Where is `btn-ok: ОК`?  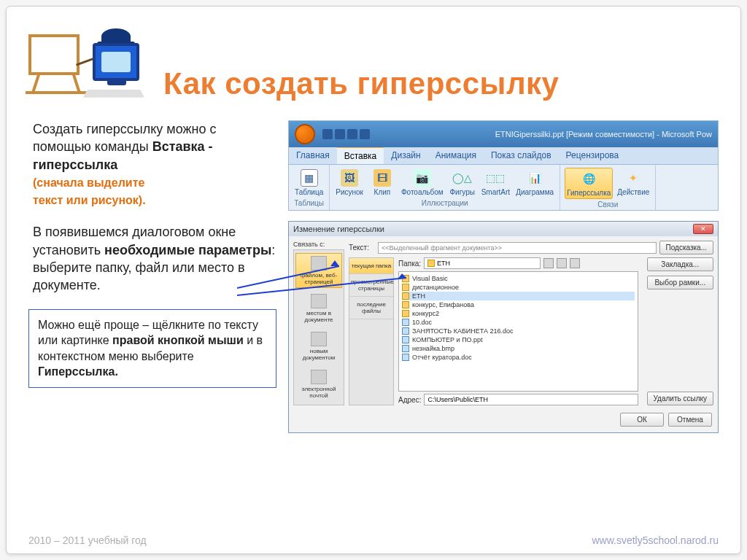 btn-ok: ОК is located at coordinates (642, 420).